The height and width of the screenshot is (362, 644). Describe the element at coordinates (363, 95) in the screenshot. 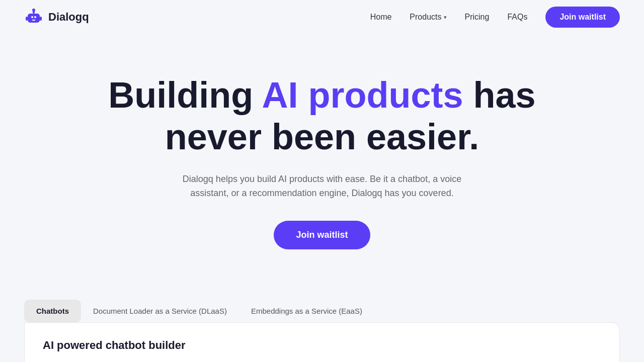

I see `hero-title-accent: AI products` at that location.